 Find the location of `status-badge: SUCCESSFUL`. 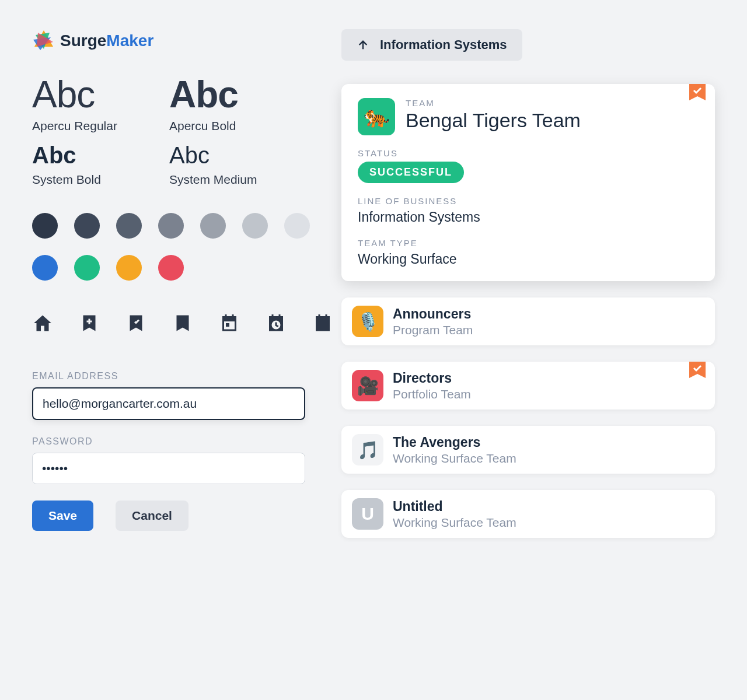

status-badge: SUCCESSFUL is located at coordinates (411, 173).